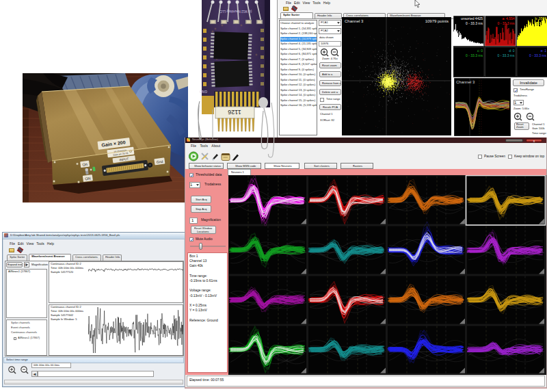  Describe the element at coordinates (540, 18) in the screenshot. I see `svg-text: b: 3596` at that location.